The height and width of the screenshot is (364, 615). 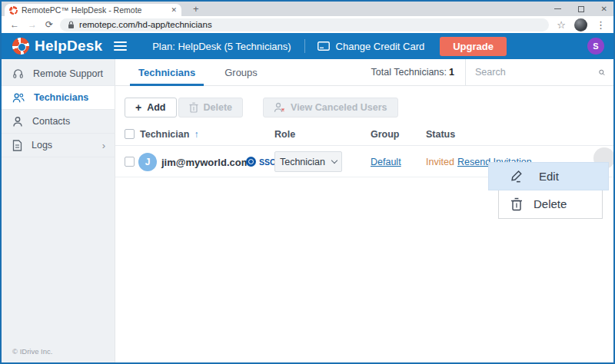 What do you see at coordinates (280, 108) in the screenshot?
I see `canceled-user-icon` at bounding box center [280, 108].